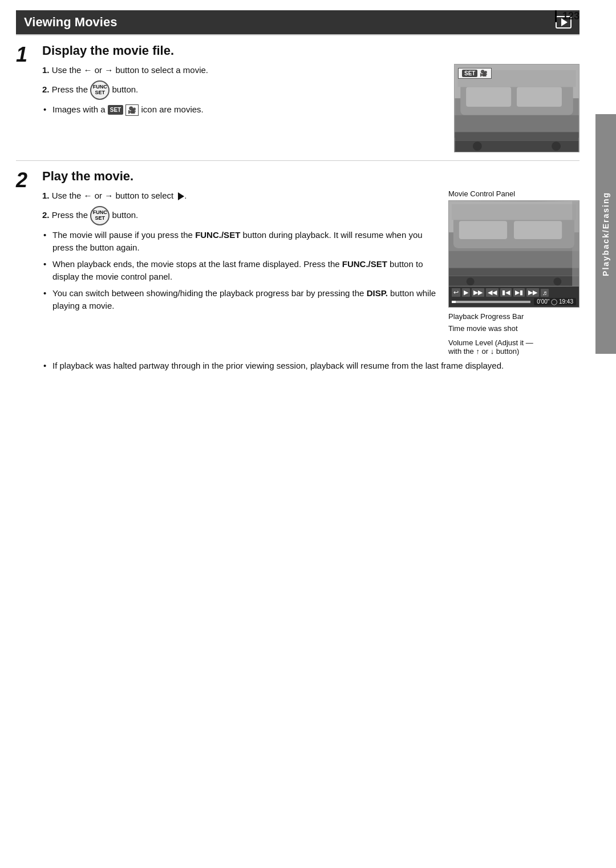 Image resolution: width=616 pixels, height=868 pixels. What do you see at coordinates (606, 234) in the screenshot?
I see `side-tab: Playback/Erasing` at bounding box center [606, 234].